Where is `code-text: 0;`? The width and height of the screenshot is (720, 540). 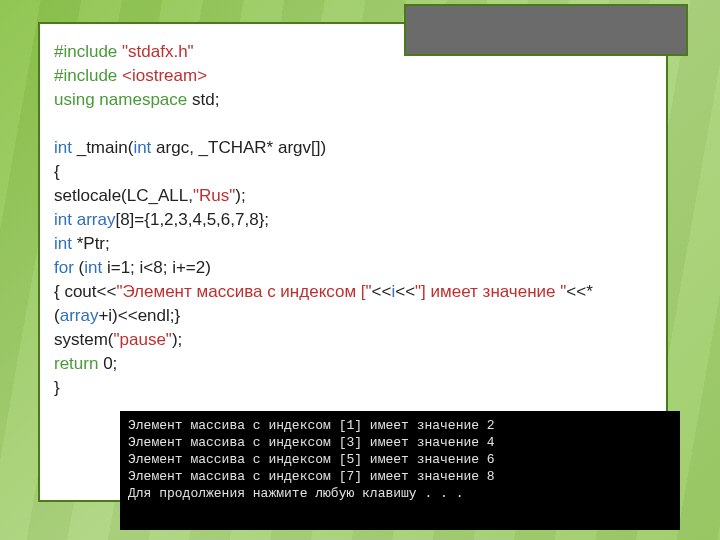 code-text: 0; is located at coordinates (108, 364).